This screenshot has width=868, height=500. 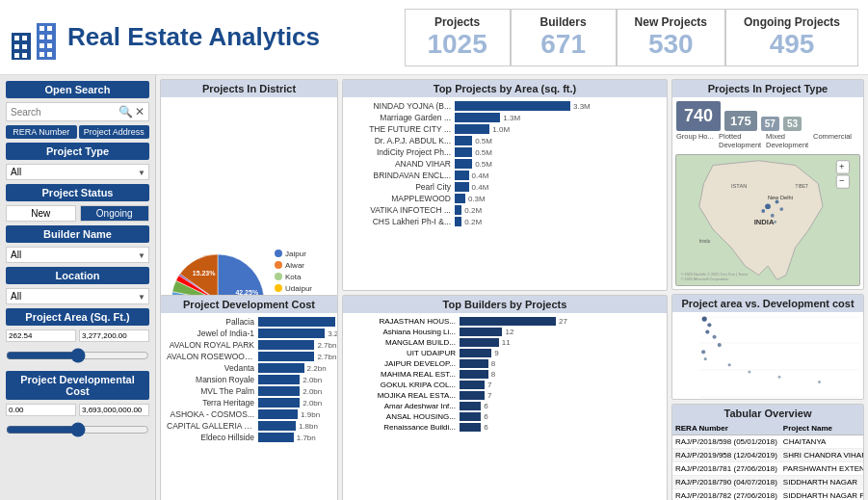 What do you see at coordinates (768, 220) in the screenshot?
I see `india-map: INDIA ISTAN TIBET hindu New Delhi` at bounding box center [768, 220].